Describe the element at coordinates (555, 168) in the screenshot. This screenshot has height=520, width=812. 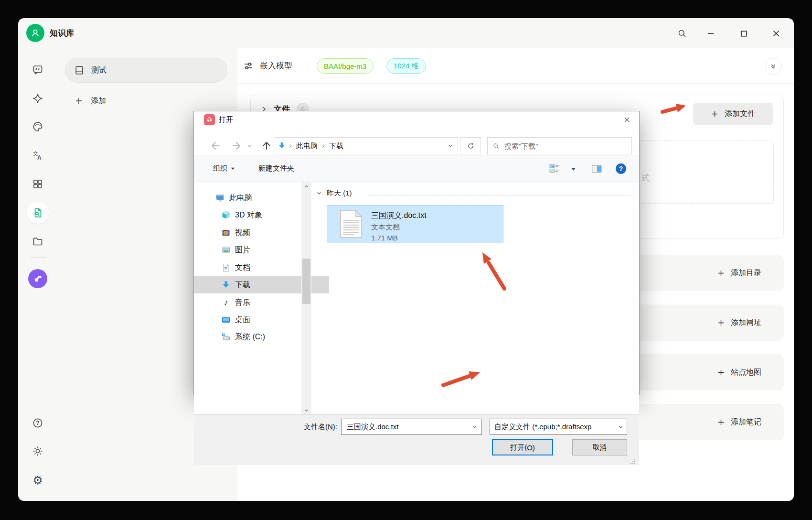
I see `view-mode-button` at that location.